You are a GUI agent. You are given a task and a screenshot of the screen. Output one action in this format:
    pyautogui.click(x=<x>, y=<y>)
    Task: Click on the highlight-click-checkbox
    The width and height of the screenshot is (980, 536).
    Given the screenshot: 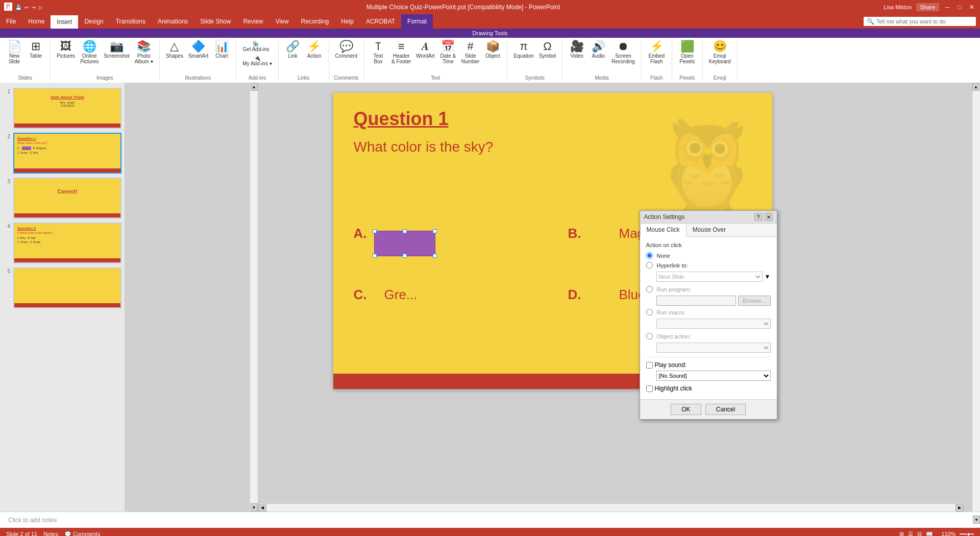 What is the action you would take?
    pyautogui.click(x=649, y=389)
    